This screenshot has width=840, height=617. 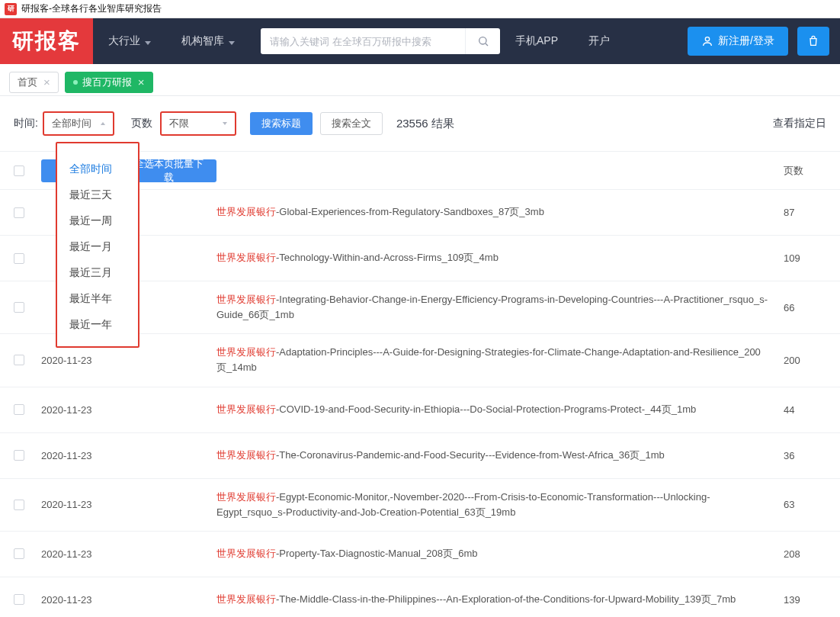 I want to click on row-pages: 44, so click(x=805, y=410).